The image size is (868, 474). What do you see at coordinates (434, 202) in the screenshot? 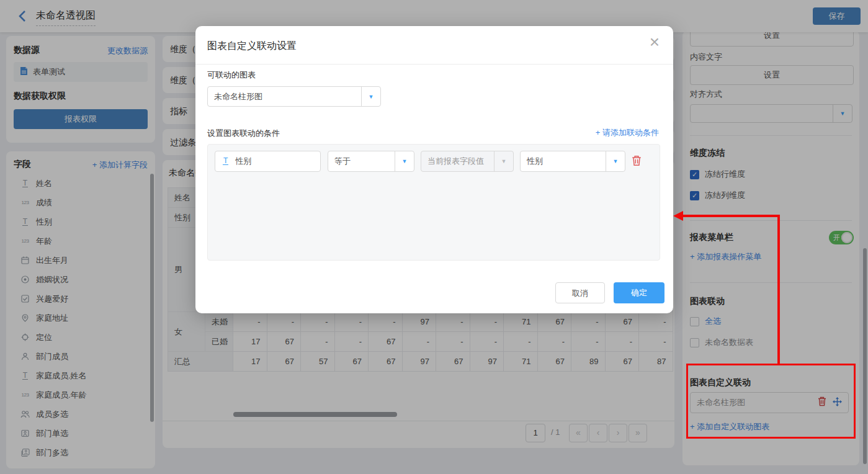
I see `condition-panel: T 性别 等于 ▼ 当前报表字段值 ▼ 性别 ▼` at bounding box center [434, 202].